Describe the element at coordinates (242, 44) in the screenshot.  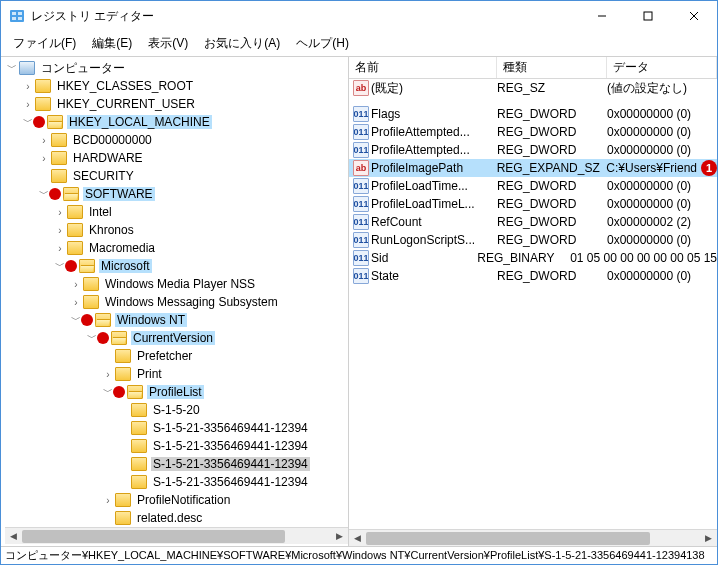
I see `menu-favorites: お気に入り(A)` at that location.